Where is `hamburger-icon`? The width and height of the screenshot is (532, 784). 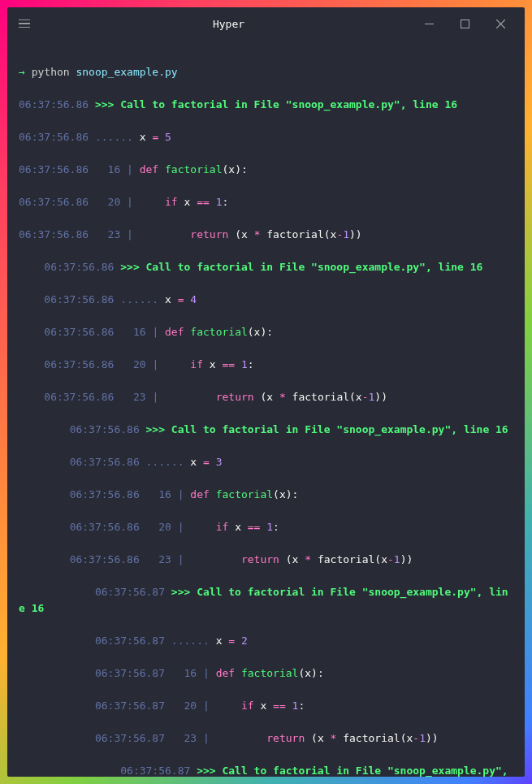 hamburger-icon is located at coordinates (24, 24).